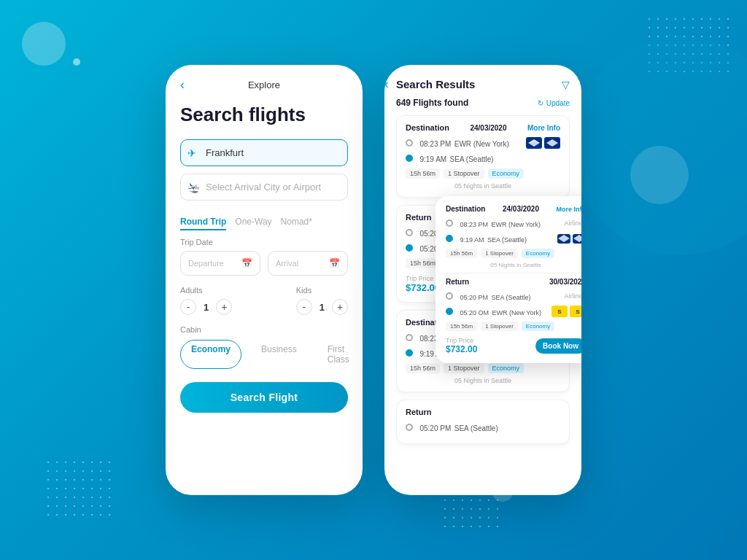 Image resolution: width=747 pixels, height=560 pixels. What do you see at coordinates (287, 263) in the screenshot?
I see `arrival-placeholder: Arrival` at bounding box center [287, 263].